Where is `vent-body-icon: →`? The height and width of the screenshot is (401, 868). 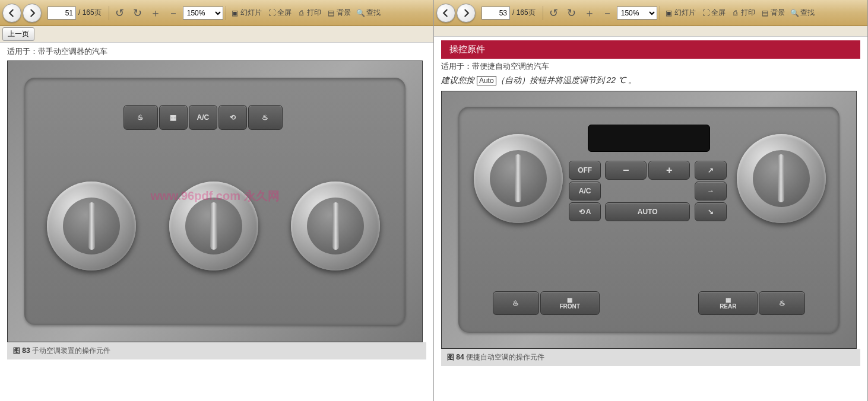
vent-body-icon: → is located at coordinates (711, 191).